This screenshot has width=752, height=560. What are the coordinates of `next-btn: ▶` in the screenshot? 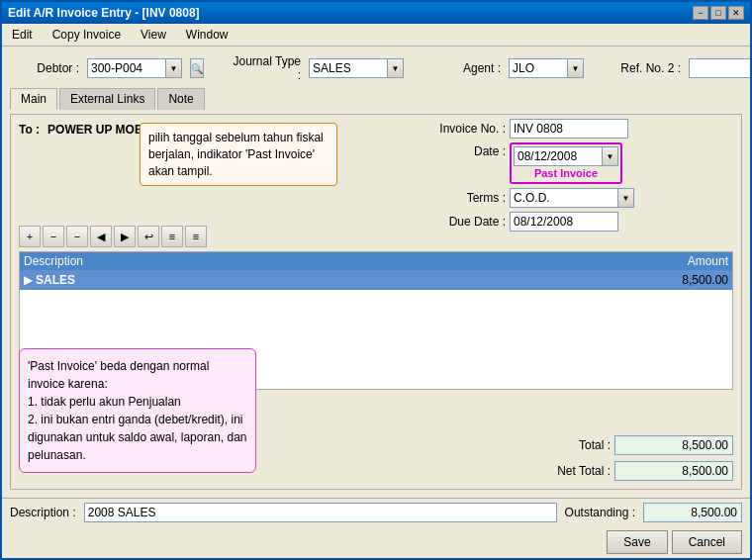 It's located at (125, 236).